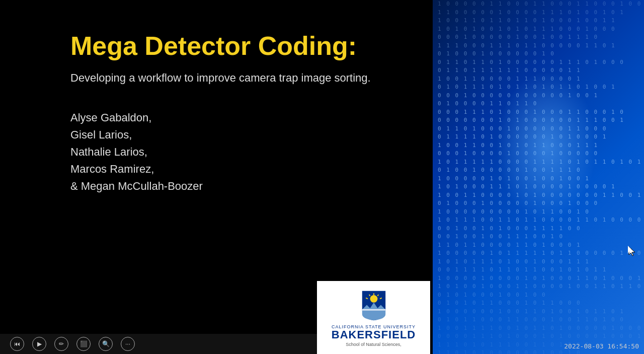 Image resolution: width=644 pixels, height=354 pixels. I want to click on binary-row: 1 0 0 1 1 0 0 0 0 1 1 1 0 0 0 0 1, so click(538, 80).